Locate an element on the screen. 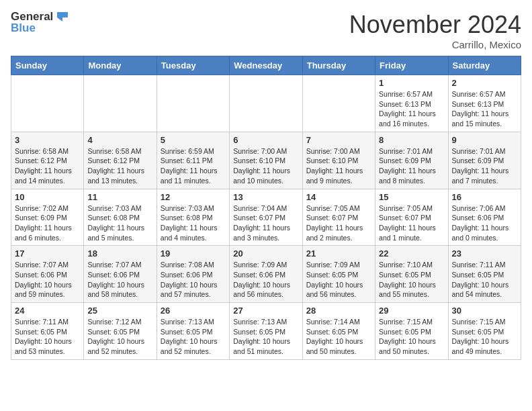 The width and height of the screenshot is (532, 411). day-info: Sunrise: 7:12 AM Sunset: 6:05 PM Dayligh… is located at coordinates (120, 337).